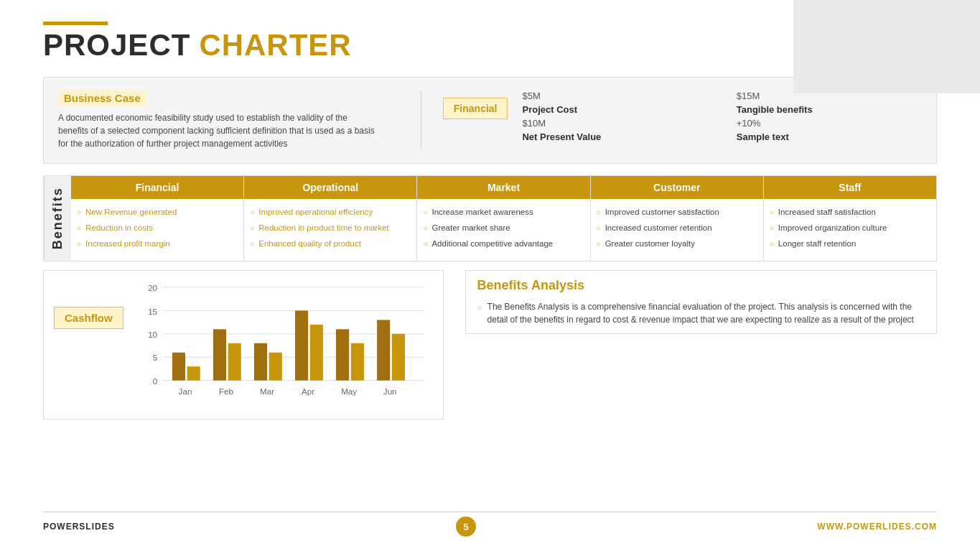 The image size is (980, 551). Describe the element at coordinates (503, 187) in the screenshot. I see `benefit-header-market: Market` at that location.